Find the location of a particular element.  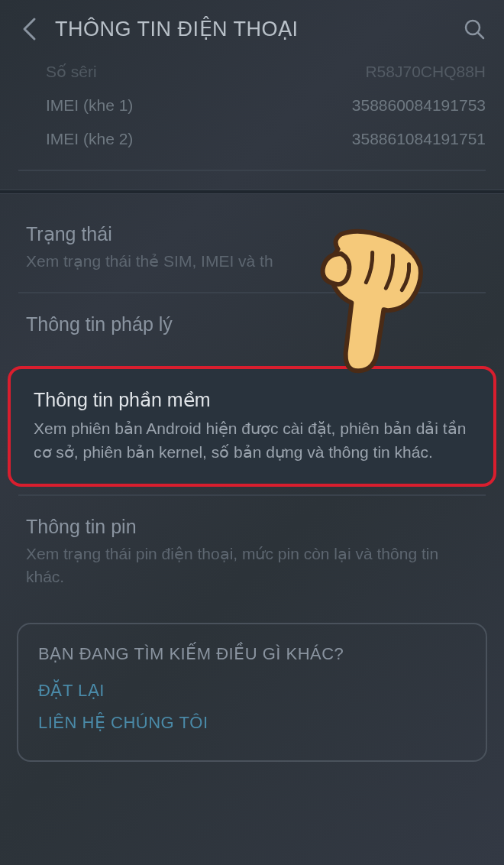

status-desc: Xem trạng thái thẻ SIM, IMEI và th is located at coordinates (252, 261).